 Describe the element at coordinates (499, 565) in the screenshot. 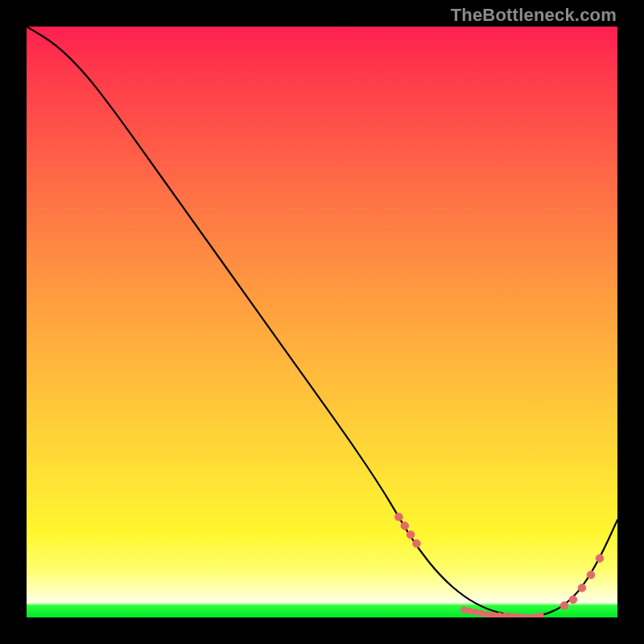

I see `marker-group` at that location.